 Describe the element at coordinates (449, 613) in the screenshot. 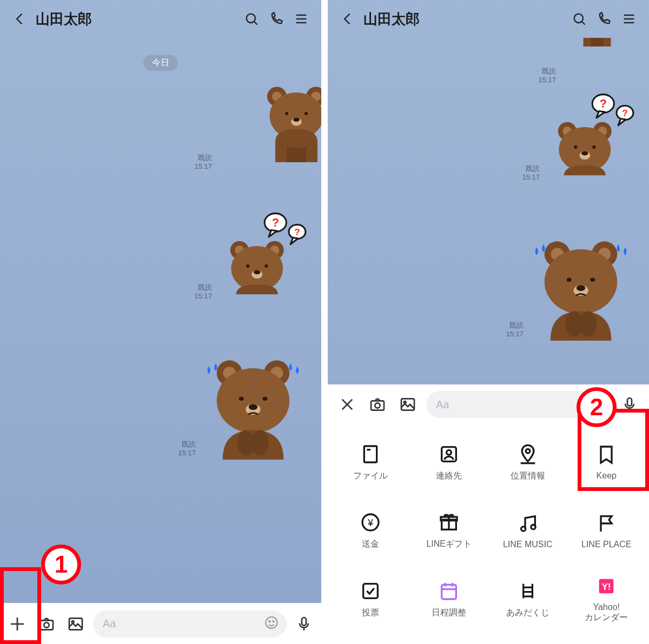

I see `attach-label: 日程調整` at that location.